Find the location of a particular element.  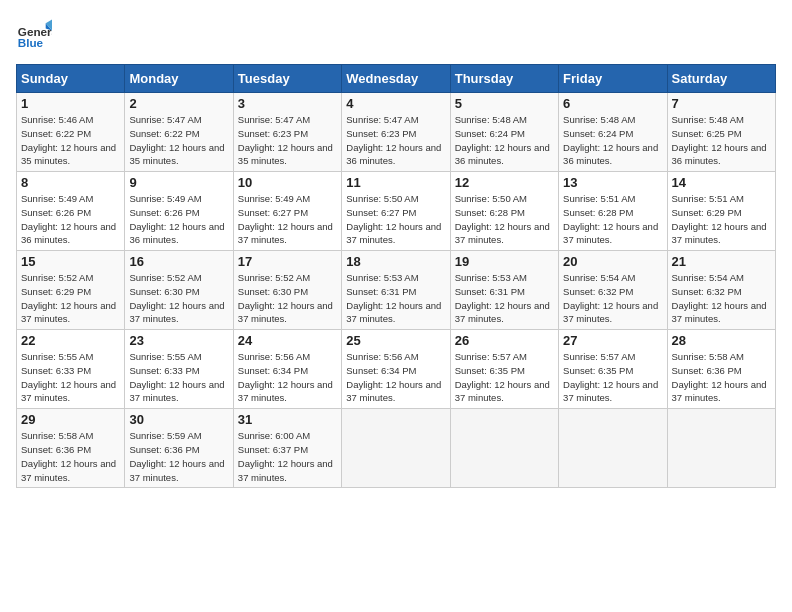

day-info: Sunrise: 5:59 AMSunset: 6:36 PMDaylight:… is located at coordinates (178, 456).